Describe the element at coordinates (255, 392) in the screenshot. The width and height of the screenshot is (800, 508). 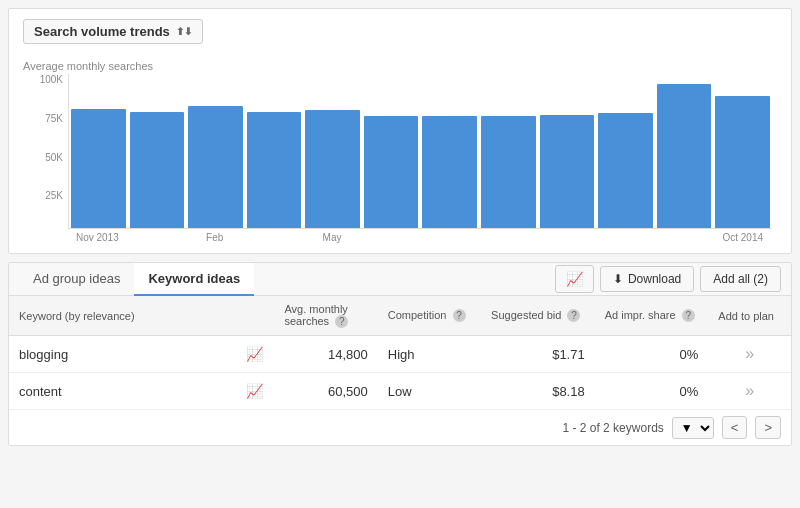
I see `cell-trend-1: 📈` at that location.